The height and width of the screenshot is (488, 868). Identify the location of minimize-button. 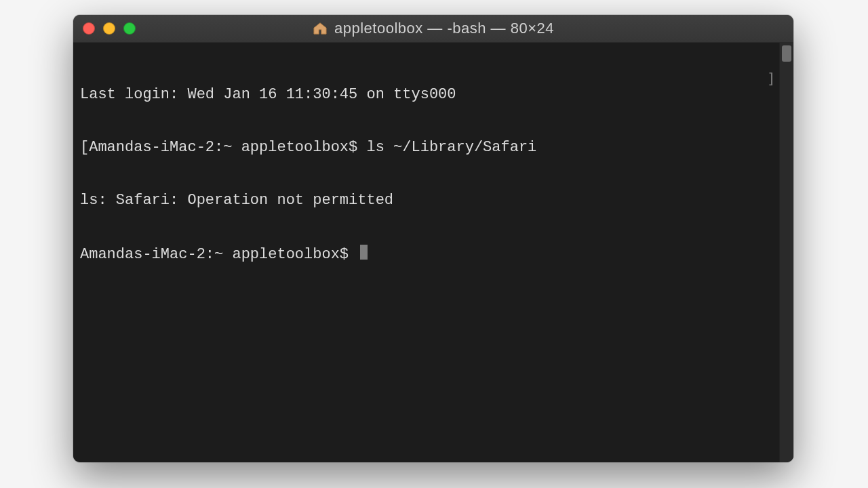
(109, 28).